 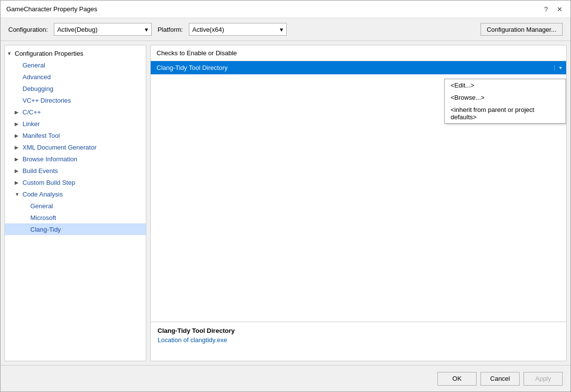 I want to click on sidebar-item-advanced: Advanced, so click(x=75, y=77).